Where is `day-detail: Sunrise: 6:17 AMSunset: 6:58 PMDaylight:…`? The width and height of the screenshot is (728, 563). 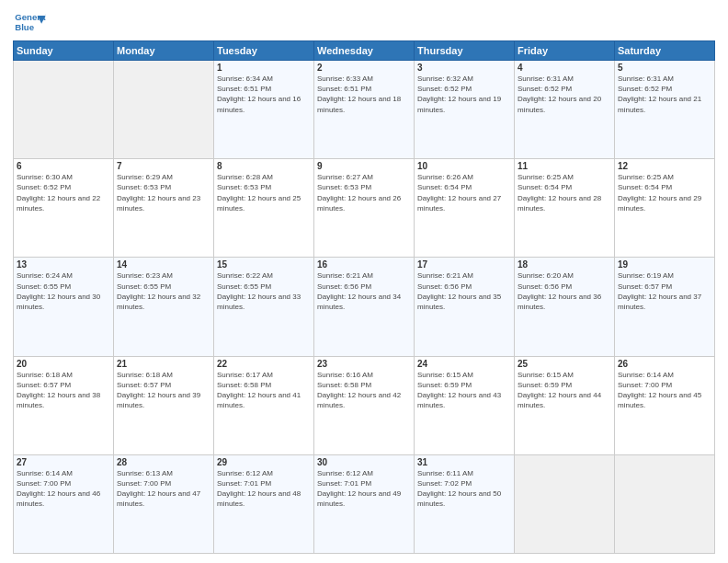
day-detail: Sunrise: 6:17 AMSunset: 6:58 PMDaylight:… is located at coordinates (264, 390).